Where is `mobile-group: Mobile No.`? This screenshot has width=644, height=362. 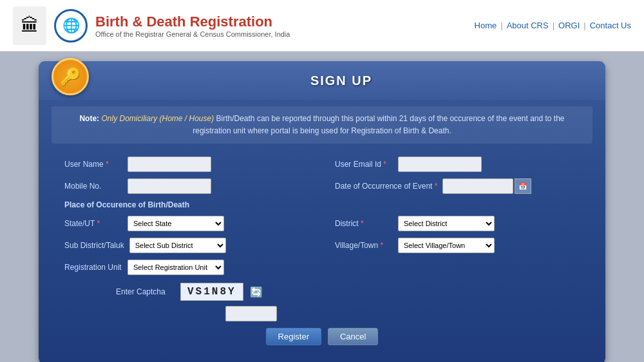
mobile-group: Mobile No. is located at coordinates (187, 186).